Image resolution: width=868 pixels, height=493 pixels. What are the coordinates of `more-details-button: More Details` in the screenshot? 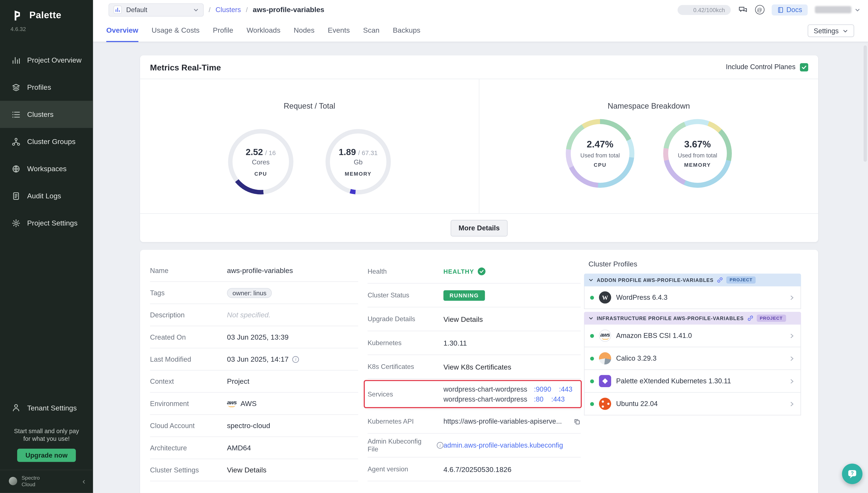 It's located at (479, 228).